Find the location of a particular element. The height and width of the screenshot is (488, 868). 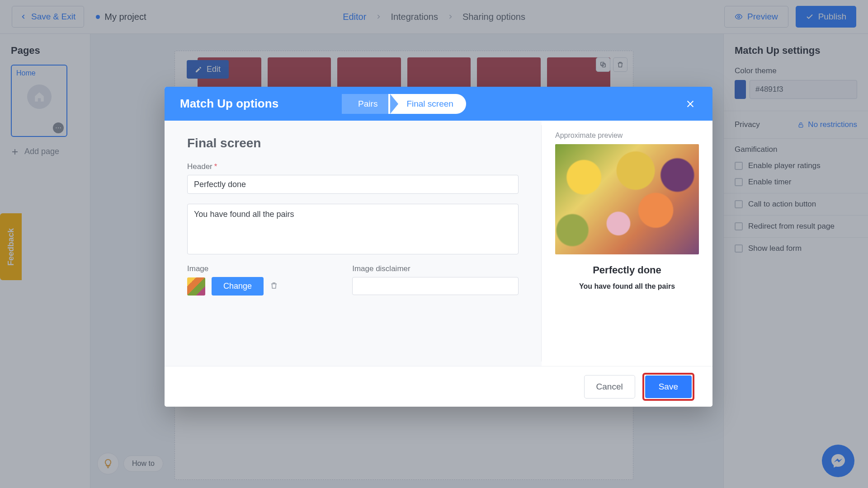

preview-subtitle: You have found all the pairs is located at coordinates (627, 286).